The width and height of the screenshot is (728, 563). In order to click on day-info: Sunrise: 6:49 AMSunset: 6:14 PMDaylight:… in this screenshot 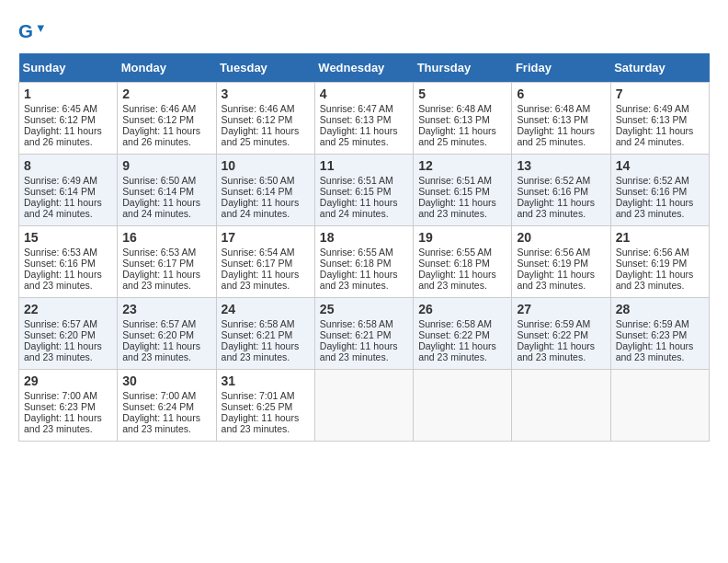, I will do `click(63, 197)`.